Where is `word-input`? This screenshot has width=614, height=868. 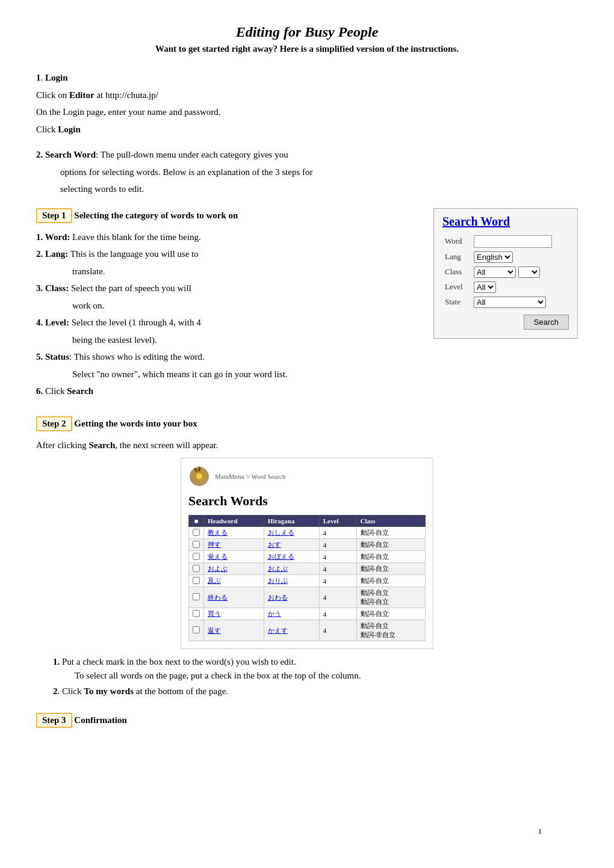
word-input is located at coordinates (513, 242).